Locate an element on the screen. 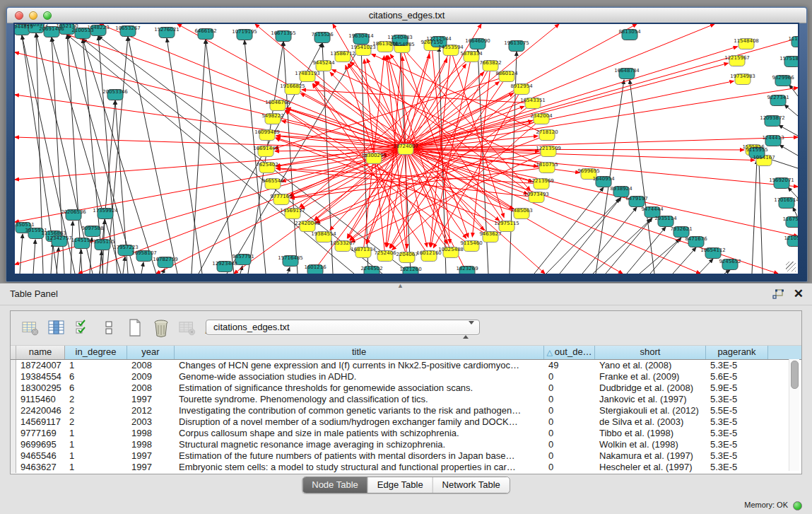 Image resolution: width=812 pixels, height=514 pixels. table-row: 946362711997Embryonic stem cells: a mode… is located at coordinates (406, 467).